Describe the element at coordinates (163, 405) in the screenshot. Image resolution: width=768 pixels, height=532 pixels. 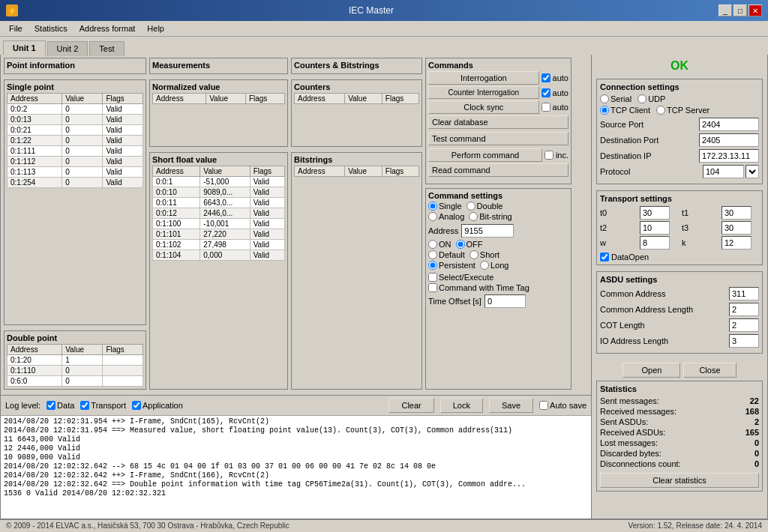
I see `log-application-label: Application` at that location.